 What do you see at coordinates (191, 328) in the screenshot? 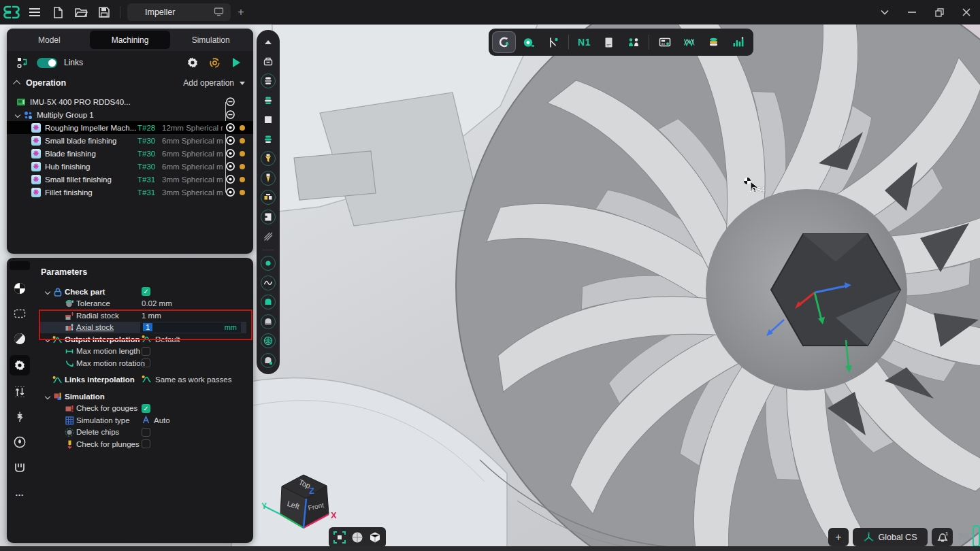
I see `parameter-value-input: 1mm` at bounding box center [191, 328].